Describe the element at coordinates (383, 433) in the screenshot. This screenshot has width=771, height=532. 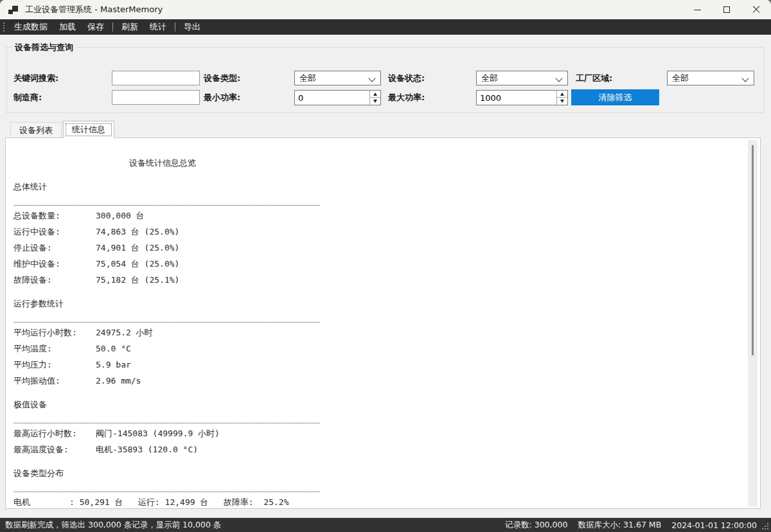
I see `stats-row: 最高运行小时数:阀门-145083 (49999.9 小时)` at that location.